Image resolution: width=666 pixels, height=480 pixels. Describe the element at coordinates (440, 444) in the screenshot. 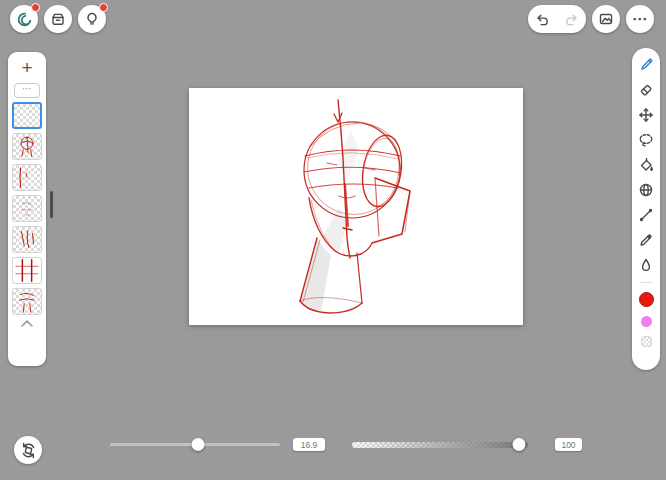

I see `opacity-slider` at that location.